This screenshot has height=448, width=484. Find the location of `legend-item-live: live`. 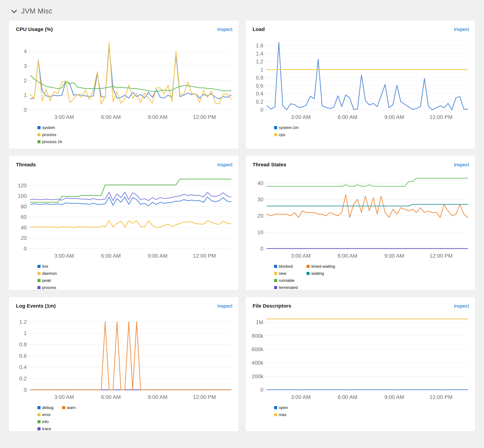

legend-item-live: live is located at coordinates (47, 266).